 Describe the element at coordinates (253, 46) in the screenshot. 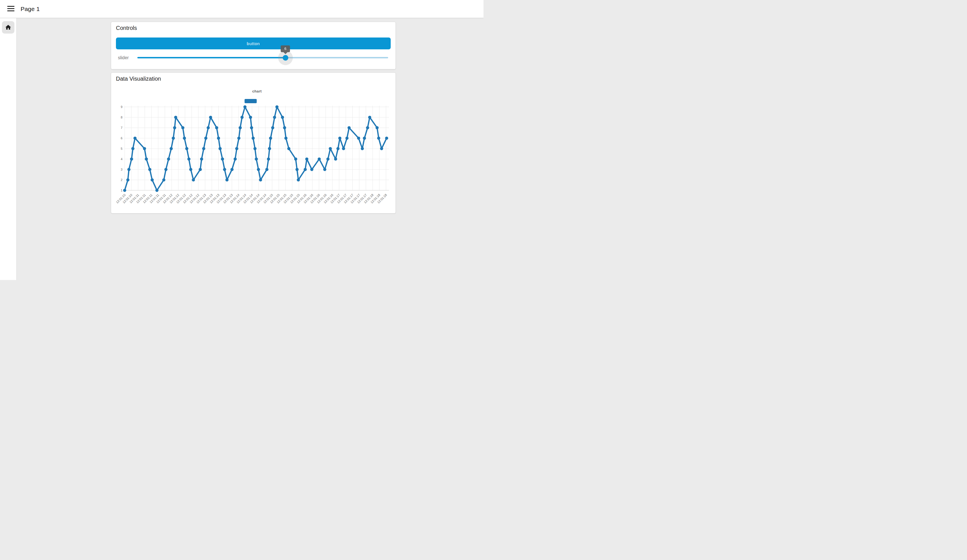

I see `controls-card: Controls button slider 6` at that location.